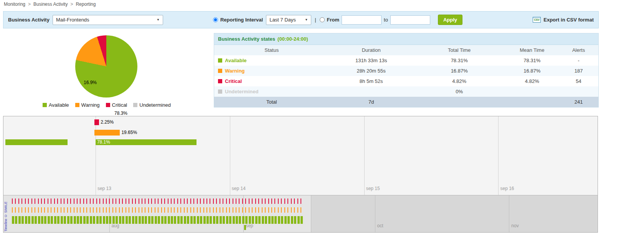  What do you see at coordinates (51, 4) in the screenshot?
I see `breadcrumb-item-business-activity: Business Activity` at bounding box center [51, 4].